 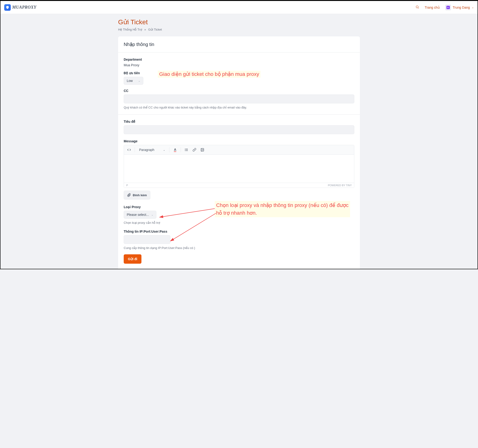 I want to click on arrow-icon, so click(x=188, y=214).